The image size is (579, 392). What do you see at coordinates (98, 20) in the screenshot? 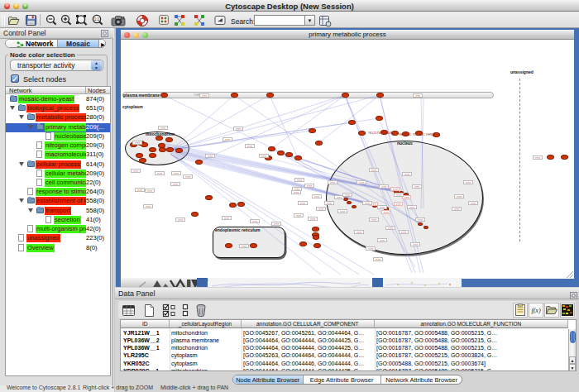
I see `svg-text: 1:1` at bounding box center [98, 20].